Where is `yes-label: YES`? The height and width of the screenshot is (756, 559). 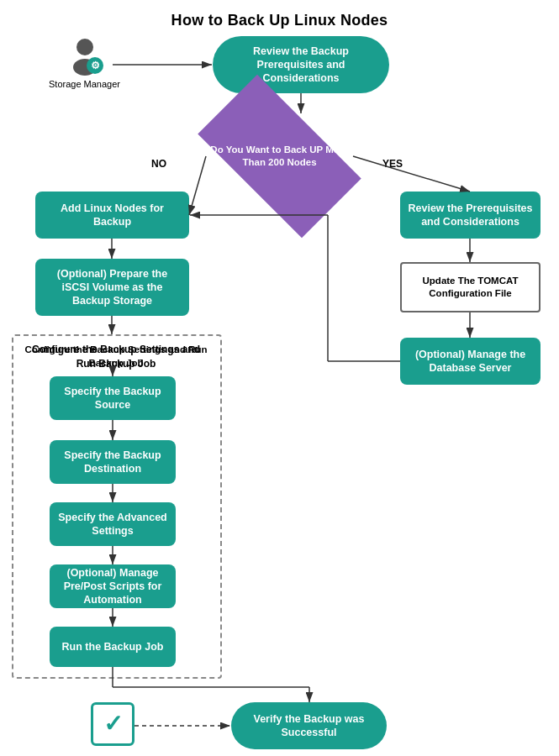 yes-label: YES is located at coordinates (393, 164).